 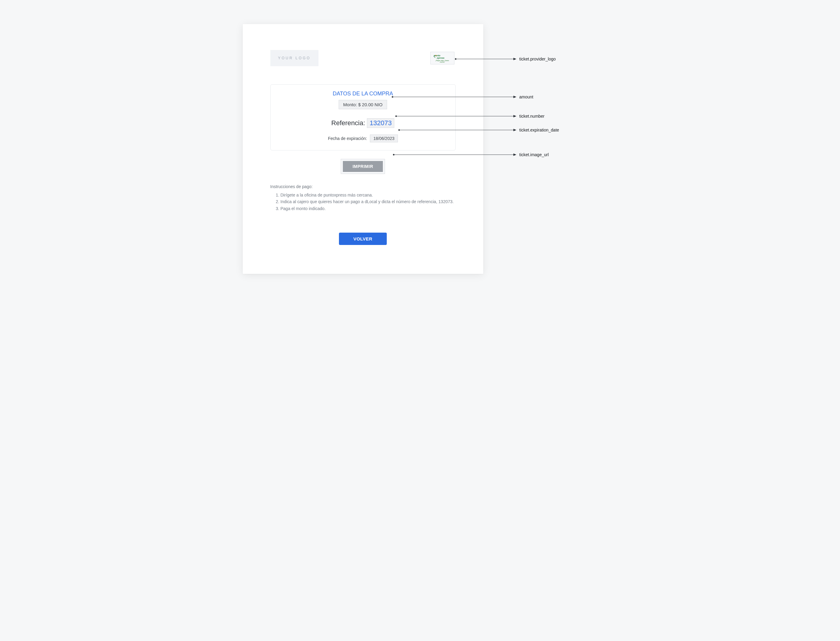 What do you see at coordinates (363, 149) in the screenshot?
I see `ticket-card: YOUR LOGO punto xpress ¡Pagas todo, Gana…` at bounding box center [363, 149].